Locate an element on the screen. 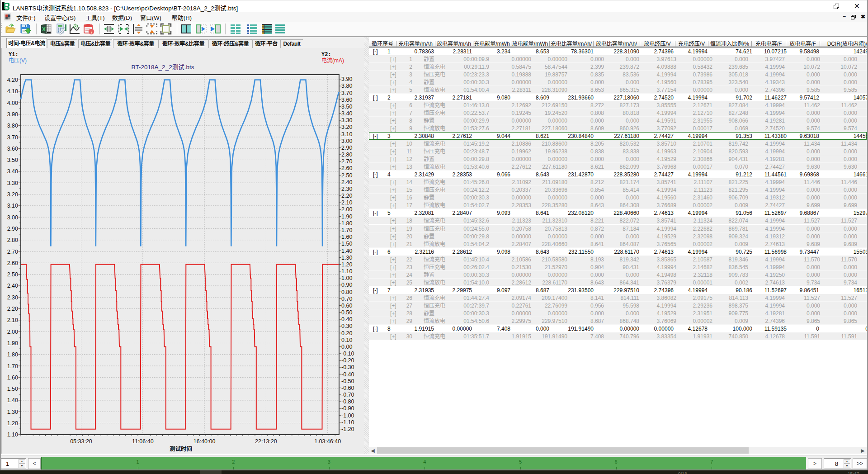 This screenshot has width=868, height=474. svg-text: -0.90 is located at coordinates (348, 408).